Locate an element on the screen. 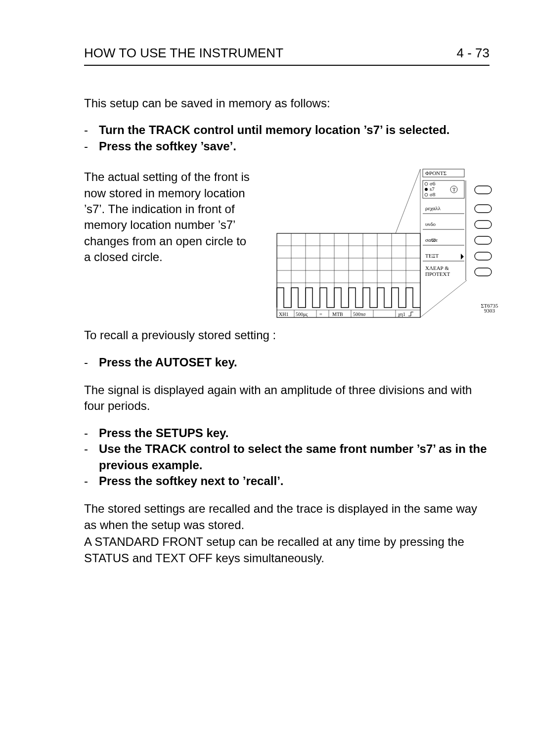 The width and height of the screenshot is (534, 756). paragraph: To recall a previously stored setting : is located at coordinates (287, 335).